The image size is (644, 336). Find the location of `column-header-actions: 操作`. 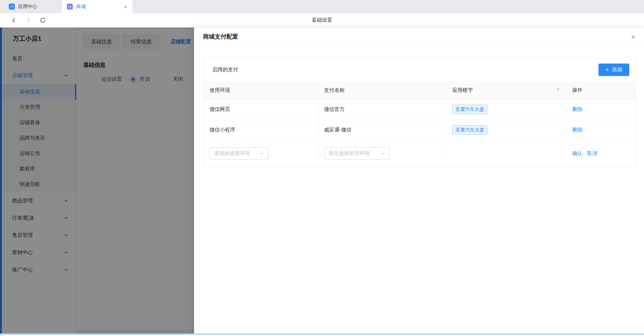

column-header-actions: 操作 is located at coordinates (601, 90).